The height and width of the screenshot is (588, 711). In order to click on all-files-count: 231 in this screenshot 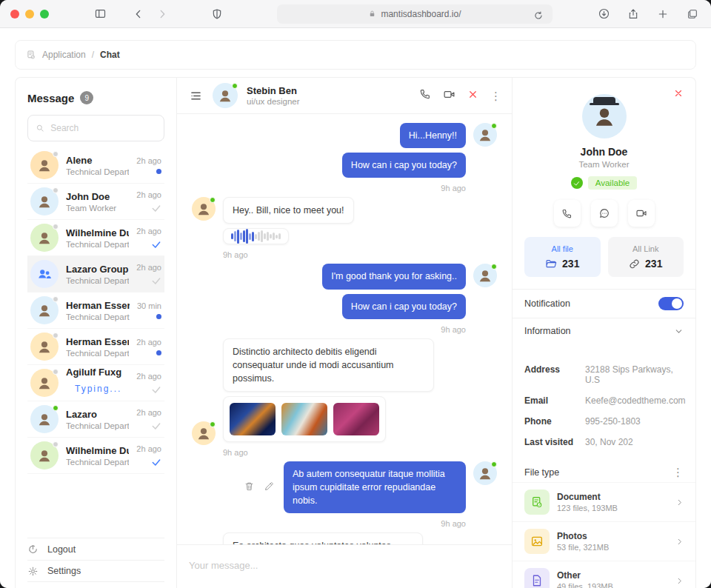, I will do `click(570, 264)`.